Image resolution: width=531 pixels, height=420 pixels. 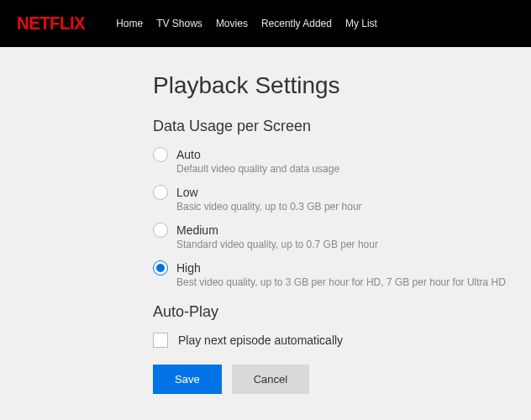 I want to click on radio-label-wrap: Auto Default video quality and data usag…, so click(x=258, y=161).